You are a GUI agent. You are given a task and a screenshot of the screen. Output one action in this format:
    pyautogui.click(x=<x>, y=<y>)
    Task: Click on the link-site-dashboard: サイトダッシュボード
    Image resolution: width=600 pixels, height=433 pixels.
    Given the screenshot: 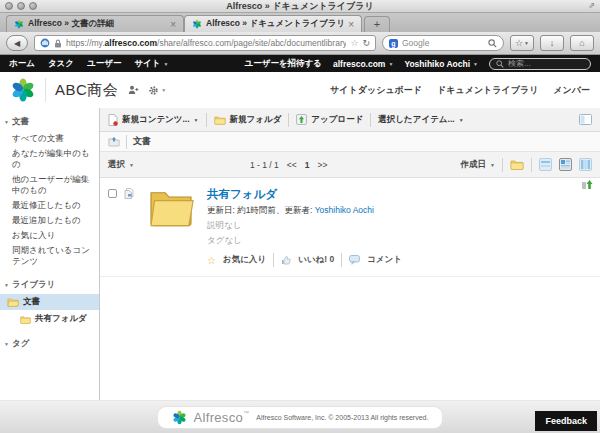 What is the action you would take?
    pyautogui.click(x=376, y=90)
    